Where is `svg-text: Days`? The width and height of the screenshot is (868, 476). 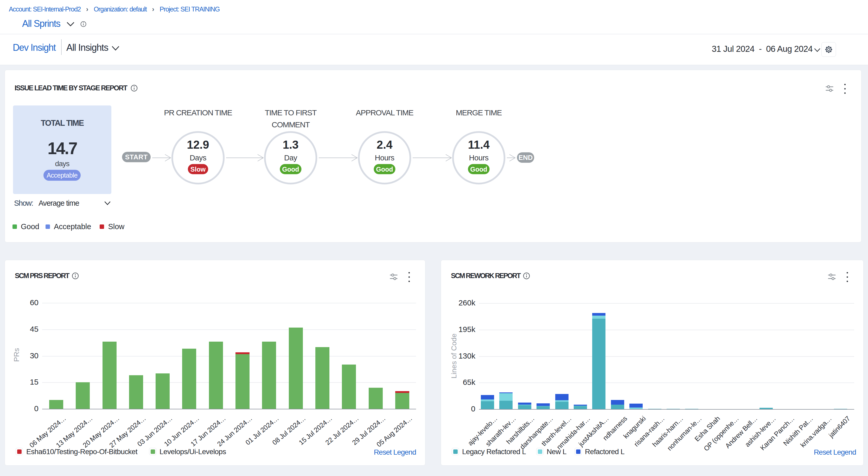
svg-text: Days is located at coordinates (198, 158).